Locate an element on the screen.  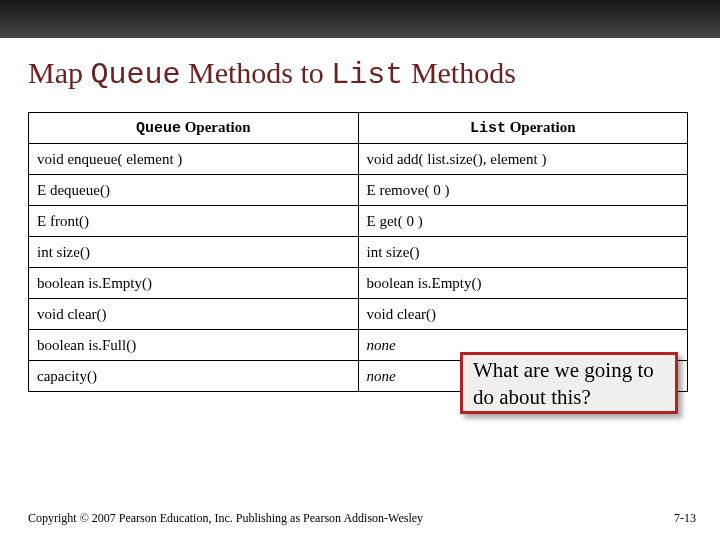
page-number: 7-13 is located at coordinates (685, 518).